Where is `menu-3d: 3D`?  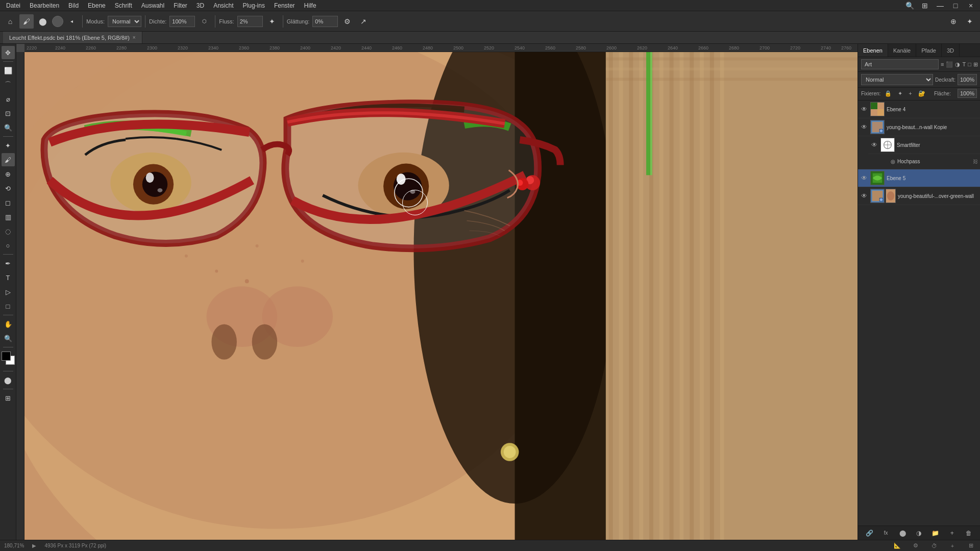 menu-3d: 3D is located at coordinates (200, 6).